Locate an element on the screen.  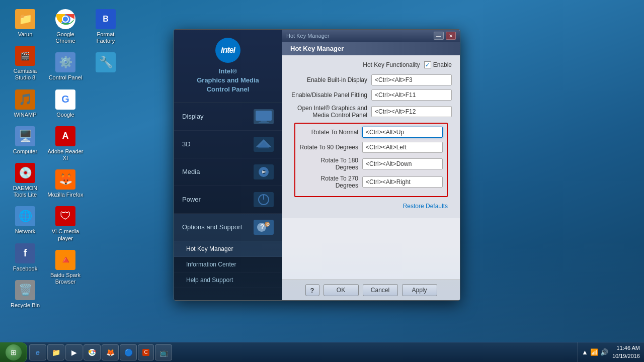
desktop-icon-computer: 🖥️ Computer is located at coordinates (25, 141).